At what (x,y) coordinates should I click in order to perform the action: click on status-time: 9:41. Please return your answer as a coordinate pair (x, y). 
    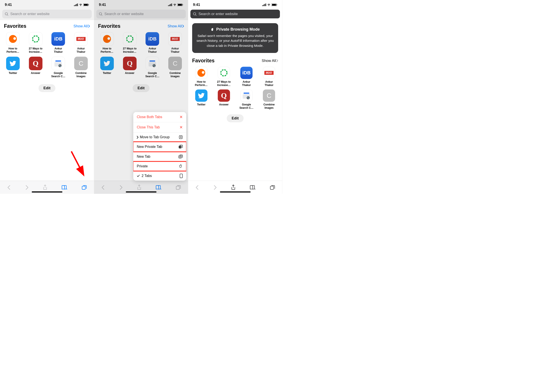
    Looking at the image, I should click on (197, 5).